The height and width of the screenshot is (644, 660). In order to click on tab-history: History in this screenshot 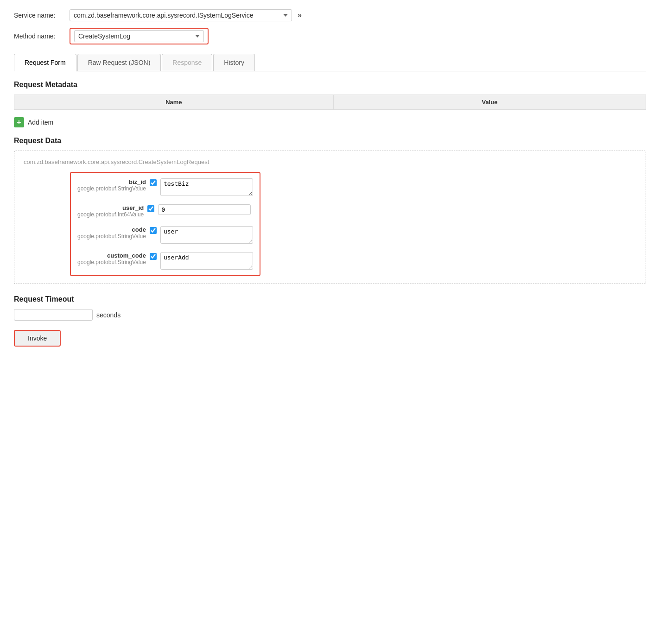, I will do `click(234, 62)`.